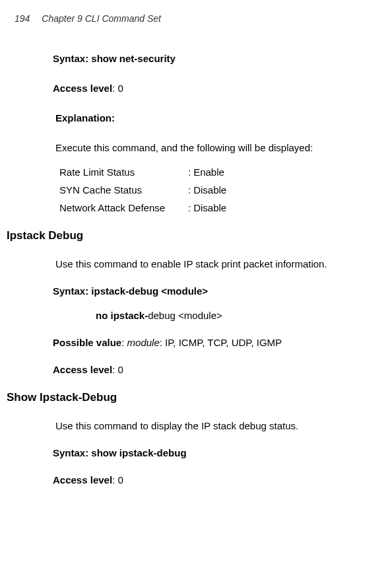  What do you see at coordinates (196, 316) in the screenshot?
I see `syntax-line-2: no ipstack-debug <module>` at bounding box center [196, 316].